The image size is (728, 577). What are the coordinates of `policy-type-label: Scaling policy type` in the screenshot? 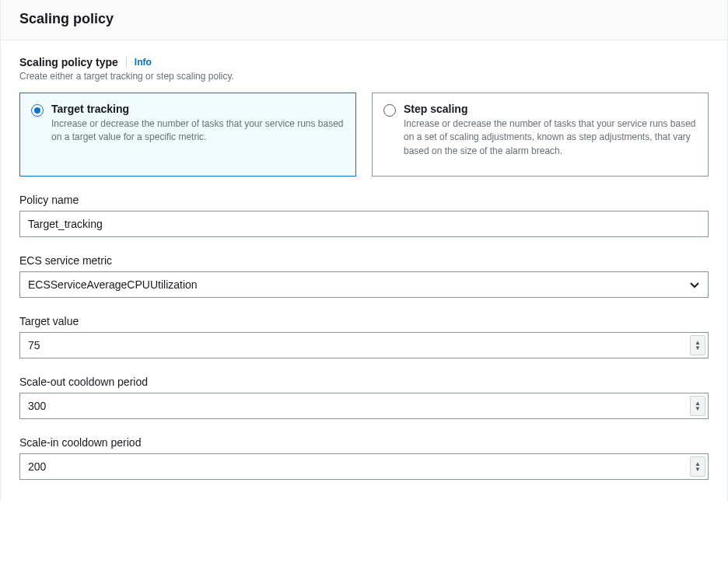 It's located at (68, 62).